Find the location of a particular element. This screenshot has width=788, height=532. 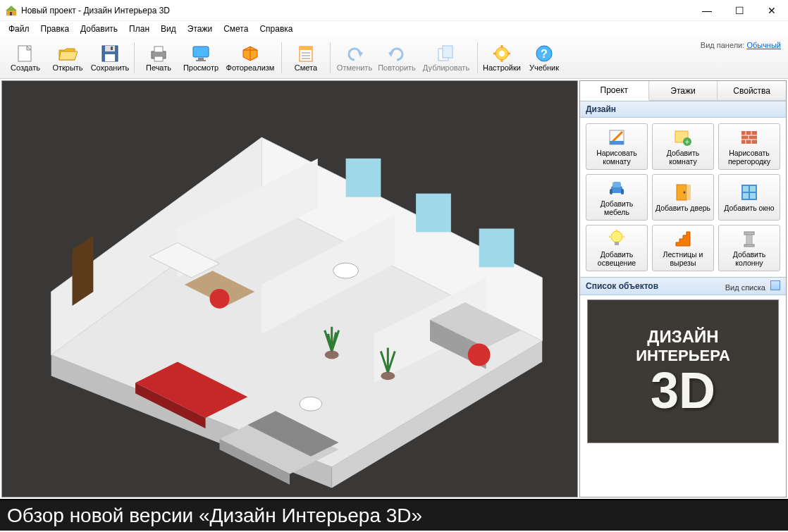

menu-plan: План is located at coordinates (140, 29).